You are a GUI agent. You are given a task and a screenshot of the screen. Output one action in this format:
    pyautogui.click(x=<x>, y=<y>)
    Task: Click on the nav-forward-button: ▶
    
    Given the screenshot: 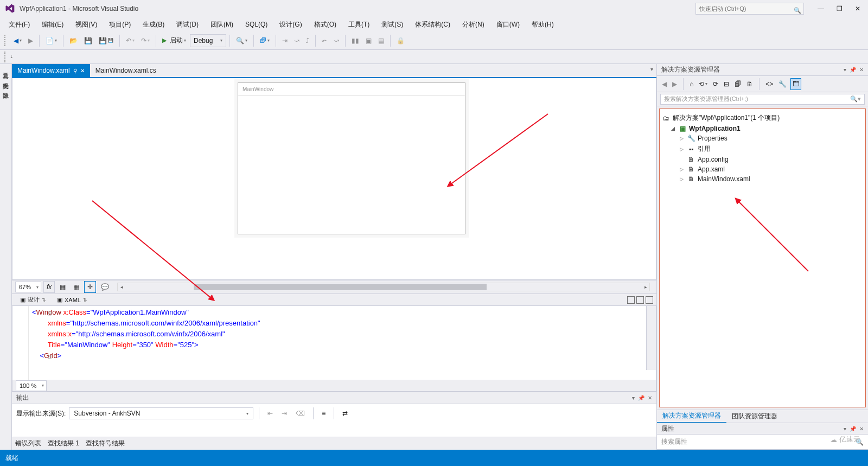 What is the action you would take?
    pyautogui.click(x=30, y=41)
    